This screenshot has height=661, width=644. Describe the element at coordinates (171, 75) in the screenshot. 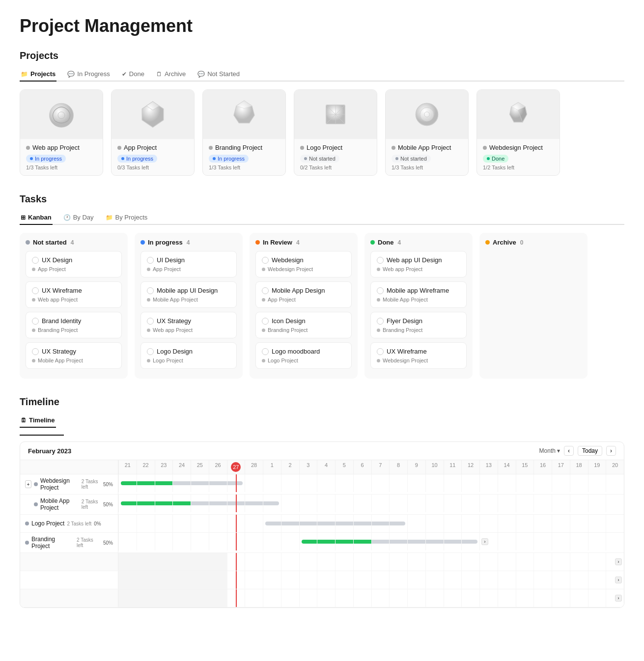

I see `projects-tab-archive: 🗒Archive` at that location.